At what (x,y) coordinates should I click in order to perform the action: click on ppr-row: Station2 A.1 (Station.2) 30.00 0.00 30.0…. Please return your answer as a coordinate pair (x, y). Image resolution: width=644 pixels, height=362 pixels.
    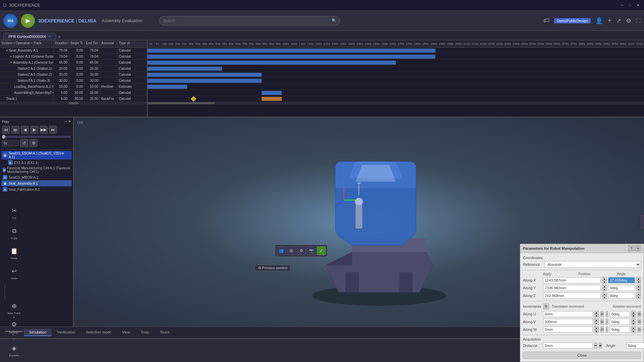
    Looking at the image, I should click on (73, 75).